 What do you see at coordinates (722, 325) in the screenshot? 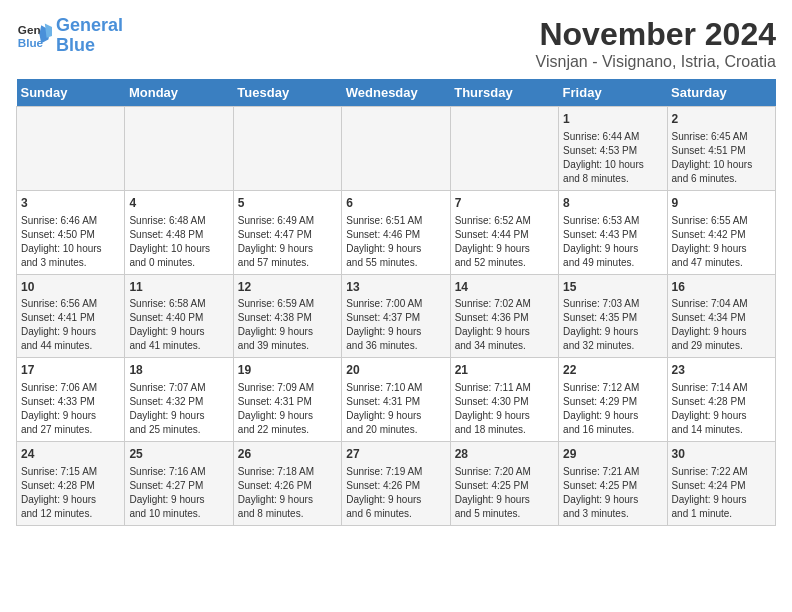
I see `day-info: Sunrise: 7:04 AM Sunset: 4:34 PM Dayligh…` at bounding box center [722, 325].